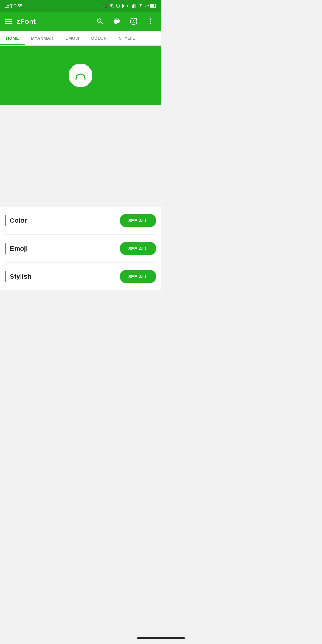  Describe the element at coordinates (80, 75) in the screenshot. I see `banner-logo` at that location.